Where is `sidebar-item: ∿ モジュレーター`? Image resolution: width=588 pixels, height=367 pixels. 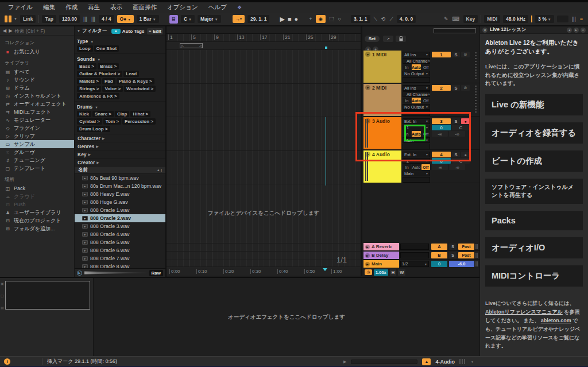
sidebar-item: ∿ モジュレーター is located at coordinates (37, 120).